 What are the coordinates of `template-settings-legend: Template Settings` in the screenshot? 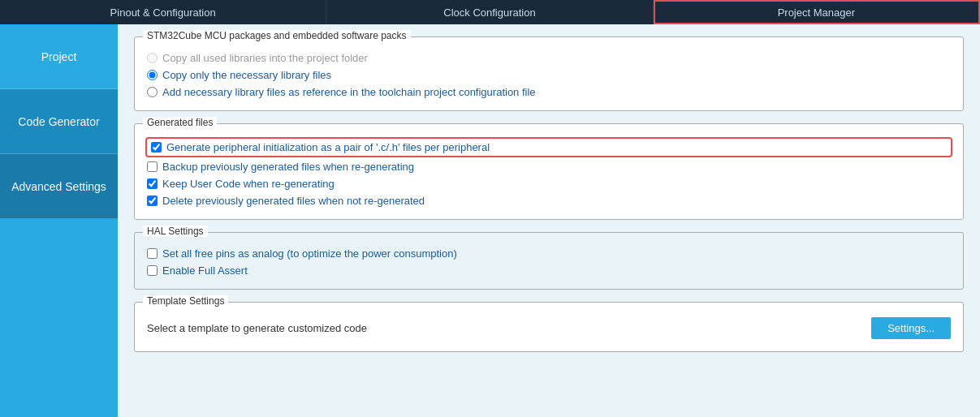 It's located at (185, 301).